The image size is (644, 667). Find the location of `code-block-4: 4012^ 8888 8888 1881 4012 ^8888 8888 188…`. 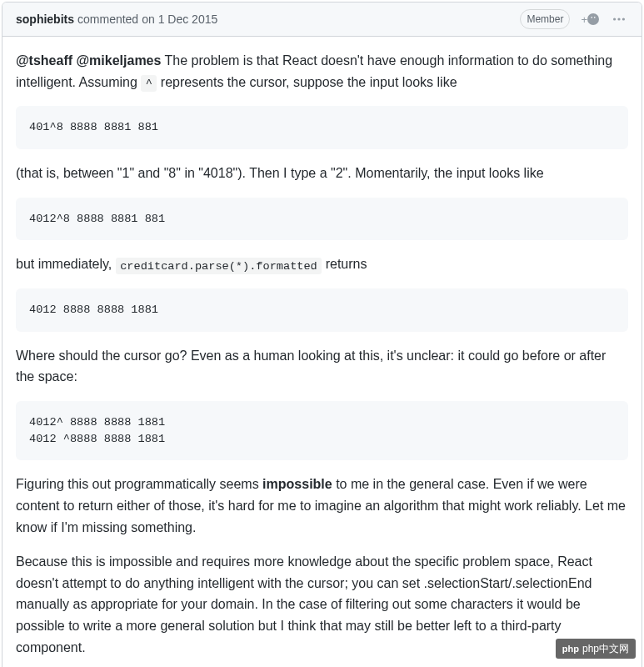

code-block-4: 4012^ 8888 8888 1881 4012 ^8888 8888 188… is located at coordinates (322, 430).